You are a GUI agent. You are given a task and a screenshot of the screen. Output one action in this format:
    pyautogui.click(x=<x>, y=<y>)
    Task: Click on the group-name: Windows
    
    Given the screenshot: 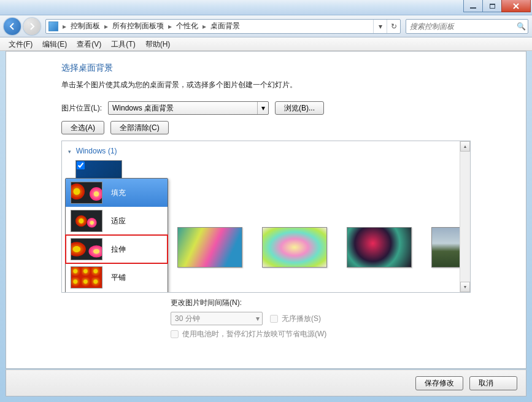 What is the action you would take?
    pyautogui.click(x=91, y=151)
    